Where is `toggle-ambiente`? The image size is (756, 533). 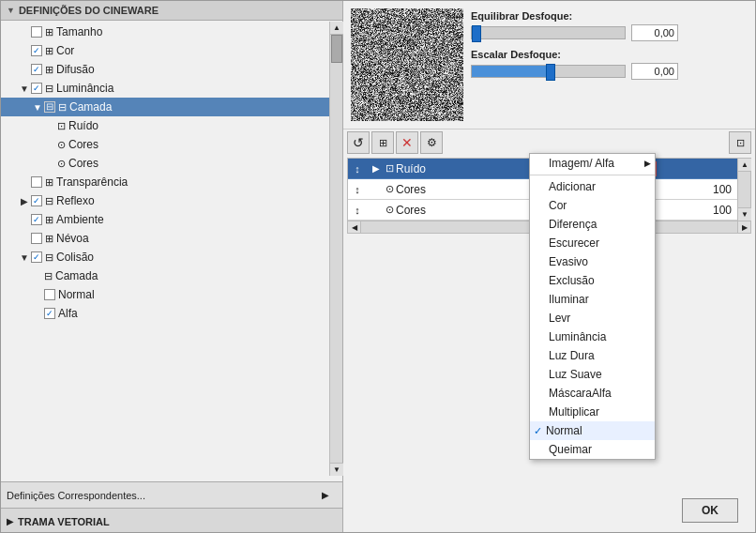
toggle-ambiente is located at coordinates (24, 220).